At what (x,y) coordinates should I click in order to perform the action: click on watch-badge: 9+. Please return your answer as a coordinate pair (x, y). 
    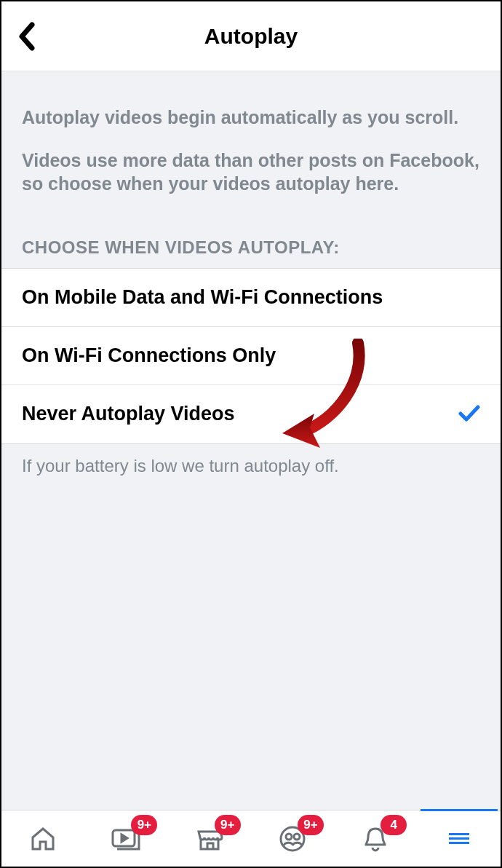
    Looking at the image, I should click on (144, 825).